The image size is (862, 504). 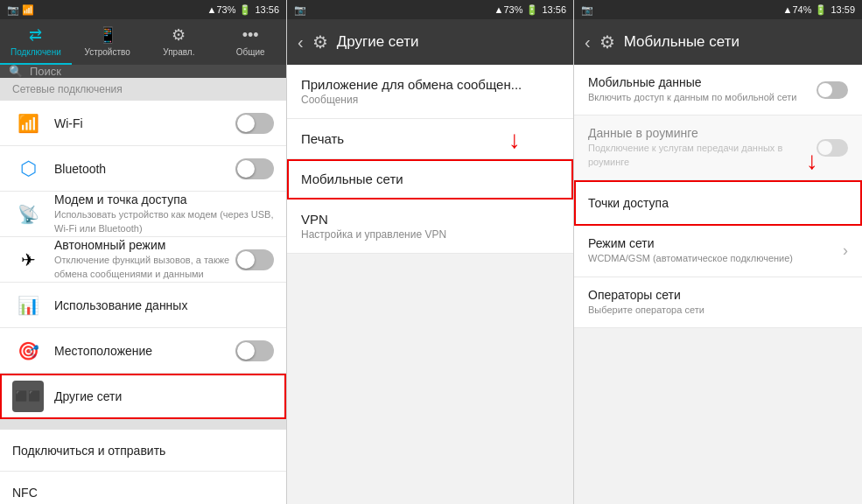 I want to click on device-icon: 📱, so click(x=108, y=35).